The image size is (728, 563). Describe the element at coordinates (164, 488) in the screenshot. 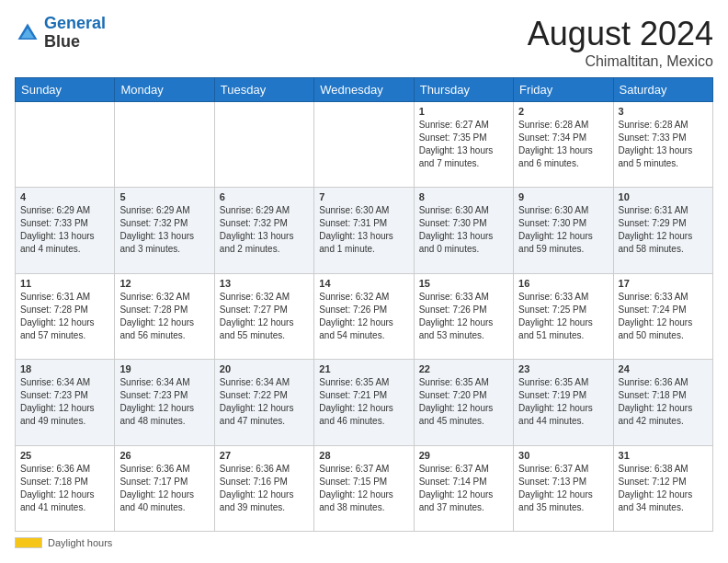

I see `day-info: Sunrise: 6:36 AM Sunset: 7:17 PM Dayligh…` at that location.